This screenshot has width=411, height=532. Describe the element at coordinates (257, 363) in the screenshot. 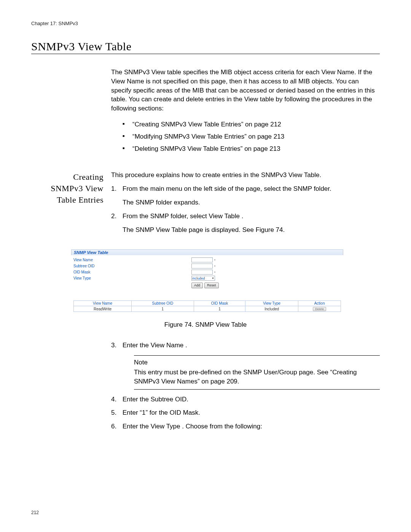

I see `note-heading: Note` at that location.